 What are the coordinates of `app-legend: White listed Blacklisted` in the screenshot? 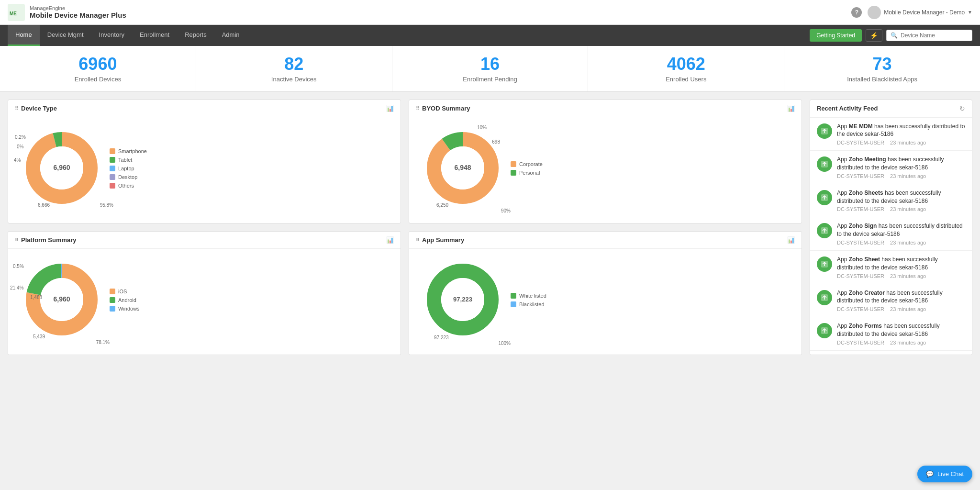 It's located at (528, 300).